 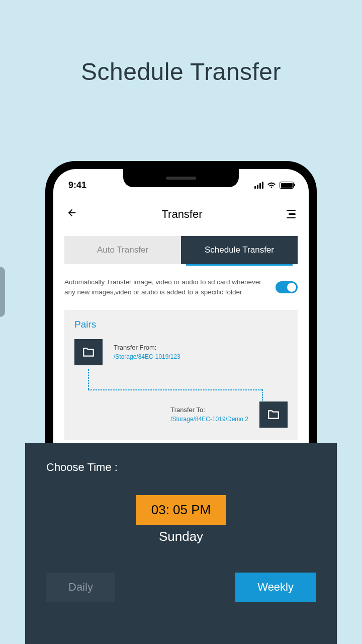 What do you see at coordinates (274, 415) in the screenshot?
I see `folder-to-icon` at bounding box center [274, 415].